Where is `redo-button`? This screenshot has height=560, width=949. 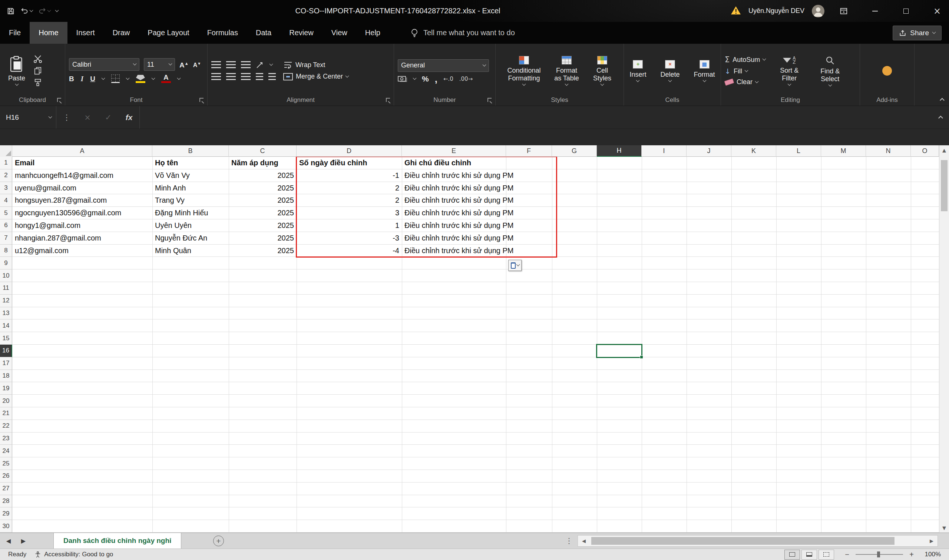
redo-button is located at coordinates (44, 11).